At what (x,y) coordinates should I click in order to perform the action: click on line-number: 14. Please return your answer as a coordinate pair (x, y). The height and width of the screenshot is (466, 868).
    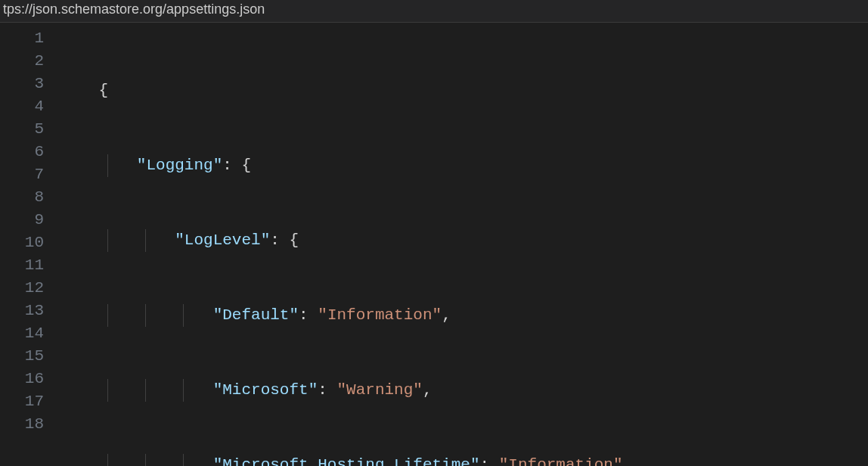
    Looking at the image, I should click on (22, 334).